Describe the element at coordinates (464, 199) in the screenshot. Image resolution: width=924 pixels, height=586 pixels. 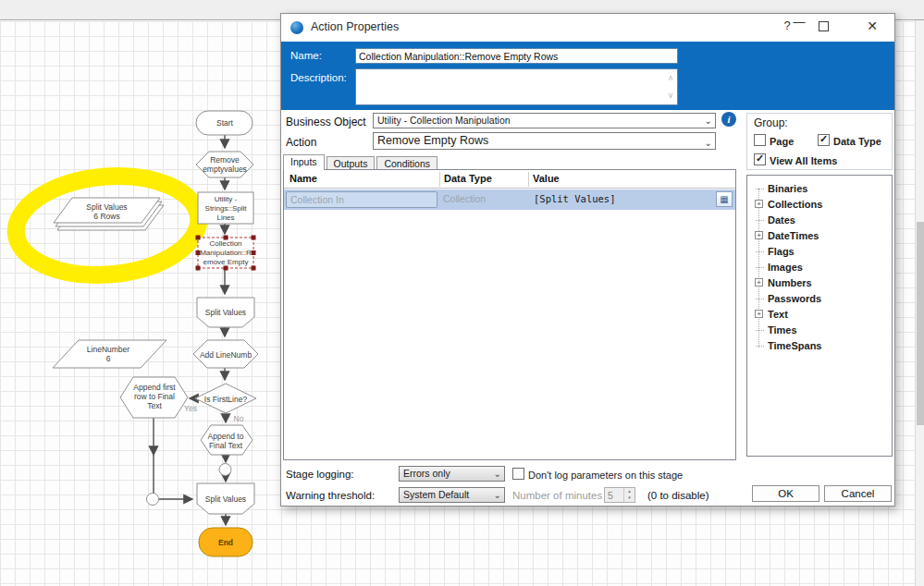
I see `input-datatype-cell: Collection` at that location.